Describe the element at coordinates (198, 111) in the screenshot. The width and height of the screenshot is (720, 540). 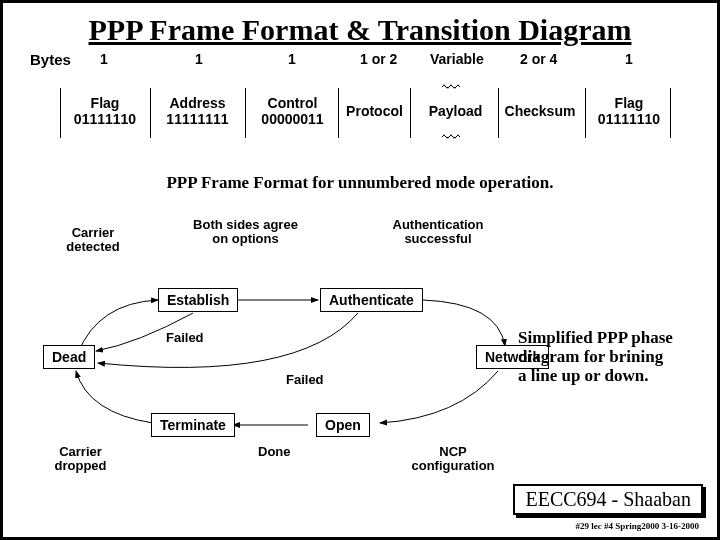
I see `field-1: Address 11111111` at that location.